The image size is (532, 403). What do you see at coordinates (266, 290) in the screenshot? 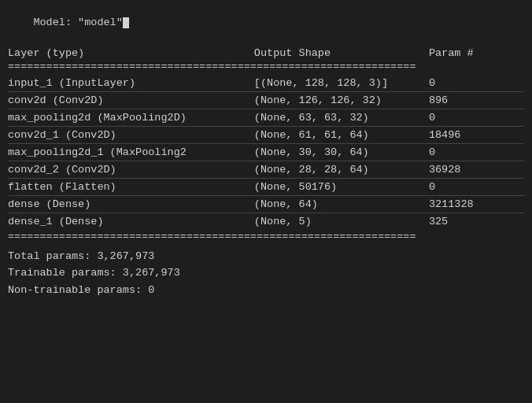
I see `non-trainable-params: Non-trainable params: 0` at bounding box center [266, 290].